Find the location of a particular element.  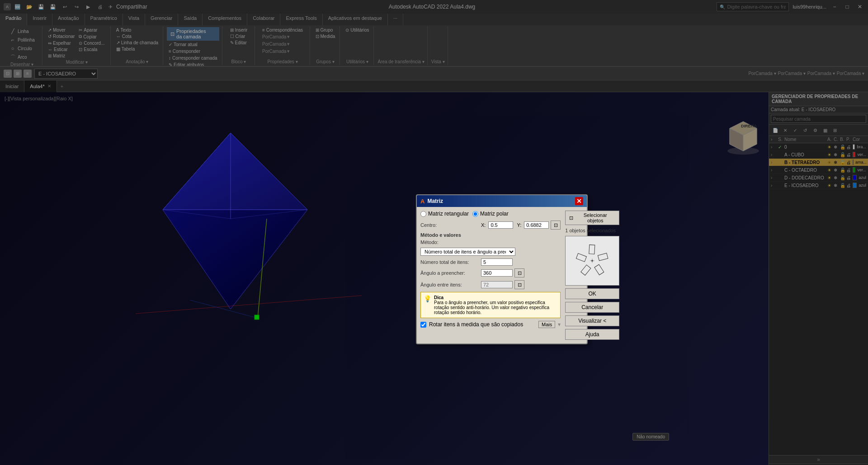

selected-count: 1 objetos selecionados is located at coordinates (592, 230).